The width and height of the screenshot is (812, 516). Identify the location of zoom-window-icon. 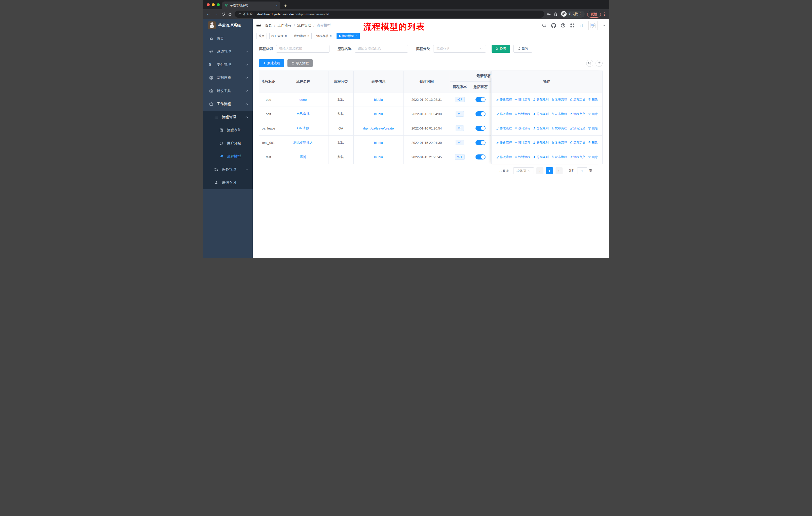
(219, 5).